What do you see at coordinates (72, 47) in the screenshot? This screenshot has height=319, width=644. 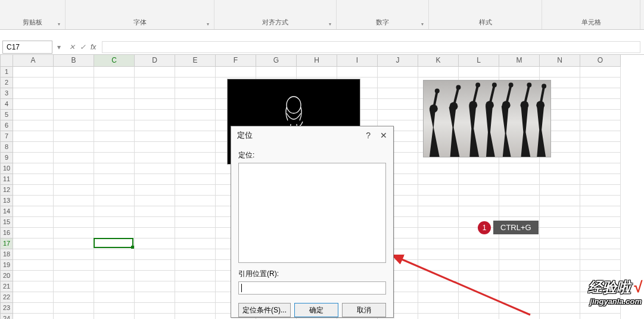 I see `cancel-formula-icon: ✕` at bounding box center [72, 47].